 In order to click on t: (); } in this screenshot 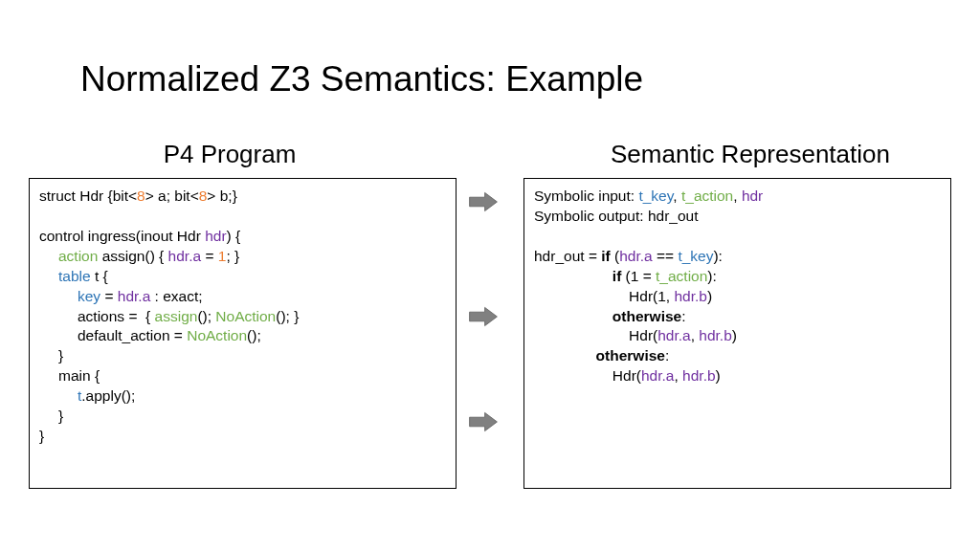, I will do `click(287, 316)`.